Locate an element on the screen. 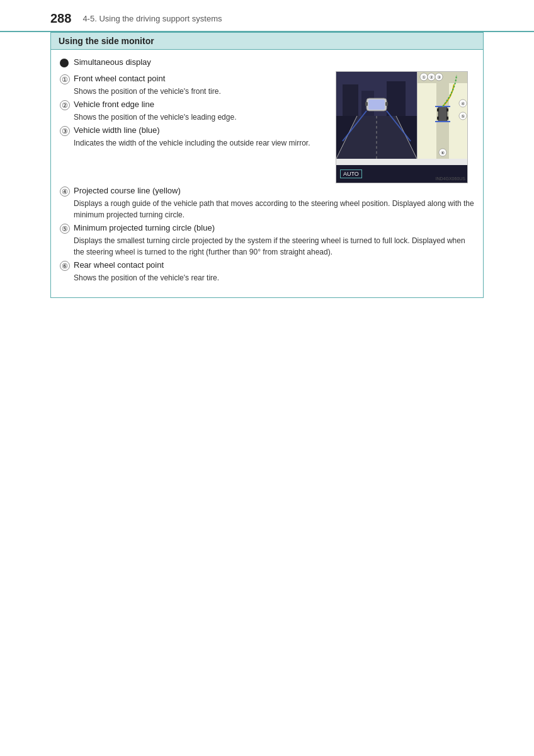  list-item: ③ Vehicle width line (blue) is located at coordinates (194, 131).